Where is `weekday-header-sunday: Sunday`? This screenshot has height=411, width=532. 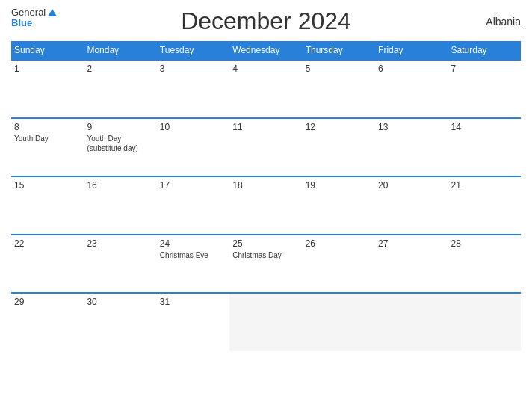
weekday-header-sunday: Sunday is located at coordinates (48, 51).